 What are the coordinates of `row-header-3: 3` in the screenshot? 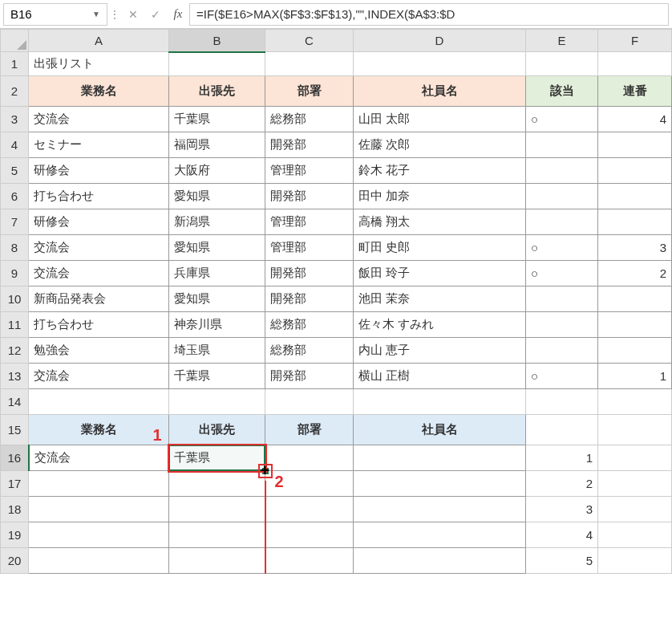 It's located at (14, 120).